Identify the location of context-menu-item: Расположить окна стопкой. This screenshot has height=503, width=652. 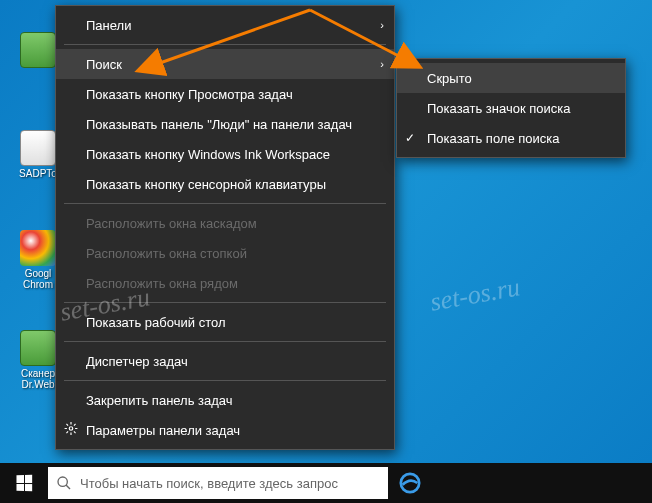
(225, 253).